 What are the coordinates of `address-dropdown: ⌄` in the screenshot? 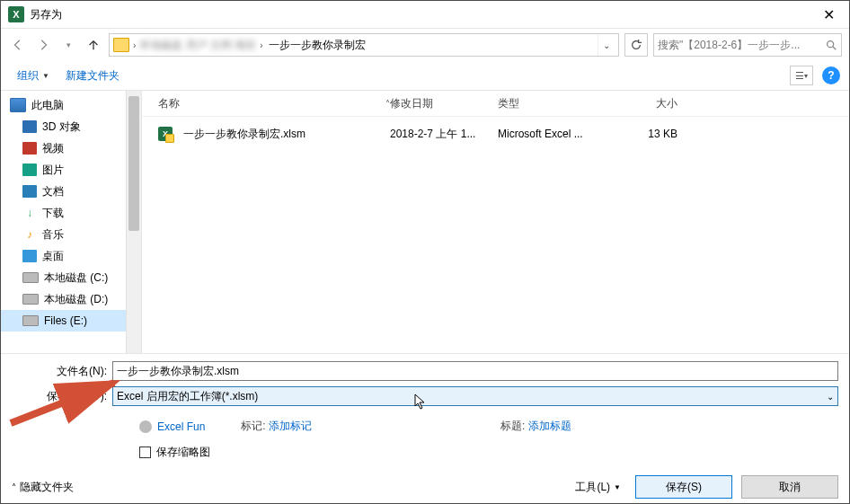 It's located at (606, 45).